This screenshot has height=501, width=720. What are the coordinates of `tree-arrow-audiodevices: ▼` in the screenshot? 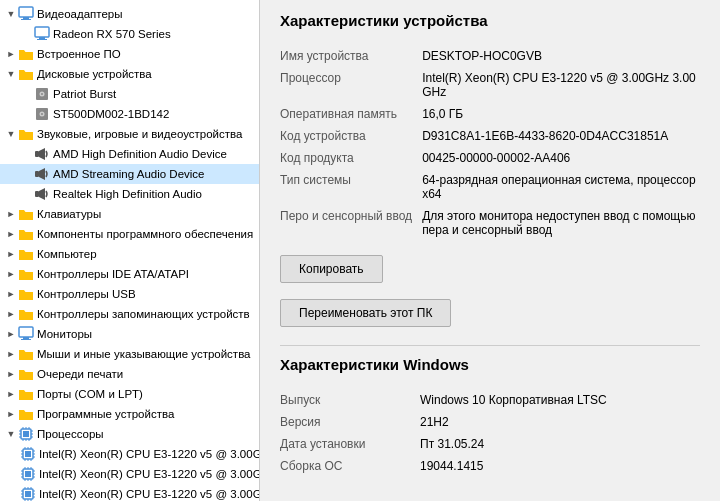 It's located at (11, 134).